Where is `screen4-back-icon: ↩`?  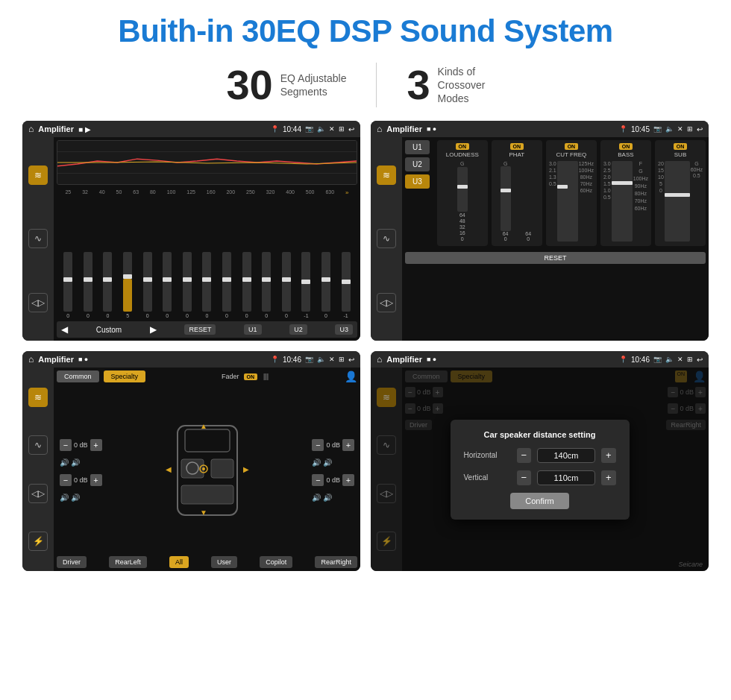
screen4-back-icon: ↩ is located at coordinates (700, 359).